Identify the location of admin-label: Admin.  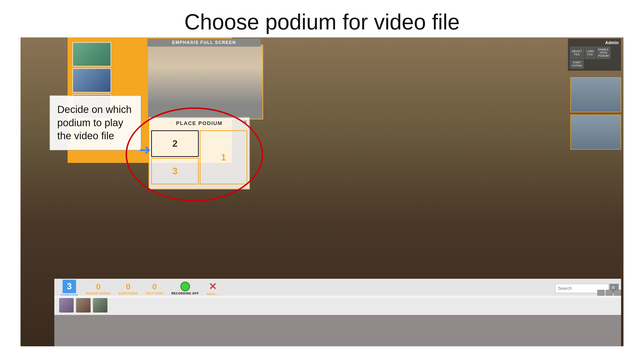
(594, 43).